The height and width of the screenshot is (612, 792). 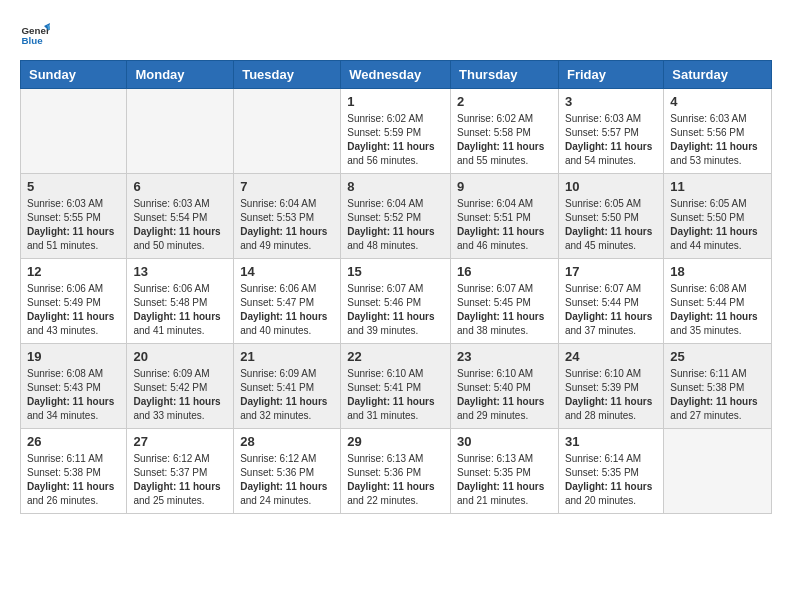 What do you see at coordinates (718, 186) in the screenshot?
I see `day-number: 11` at bounding box center [718, 186].